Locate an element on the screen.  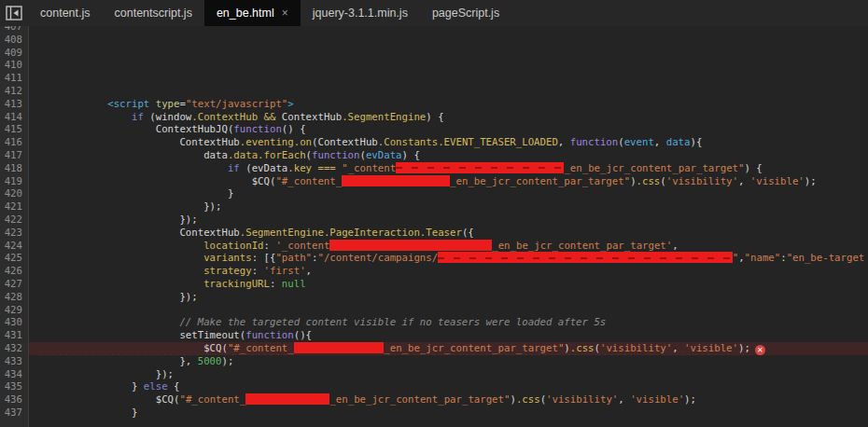
line-number: 409 is located at coordinates (15, 53).